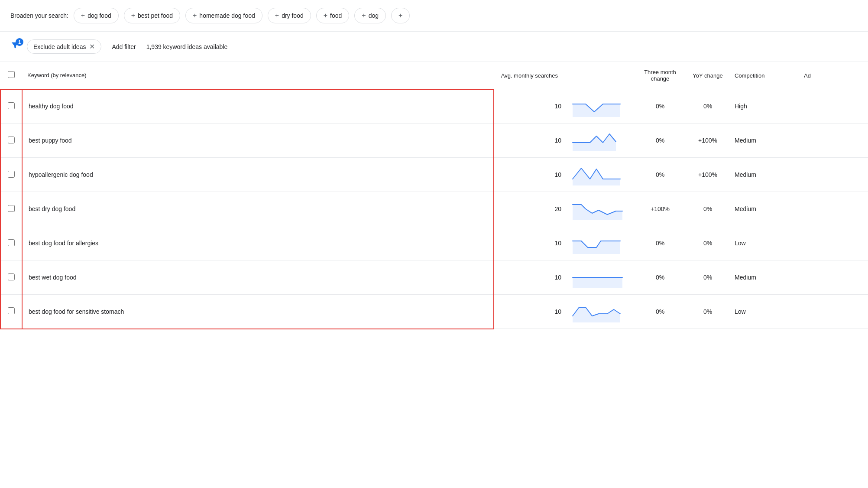 The image size is (868, 488). What do you see at coordinates (333, 16) in the screenshot?
I see `broaden-chip-4: + food` at bounding box center [333, 16].